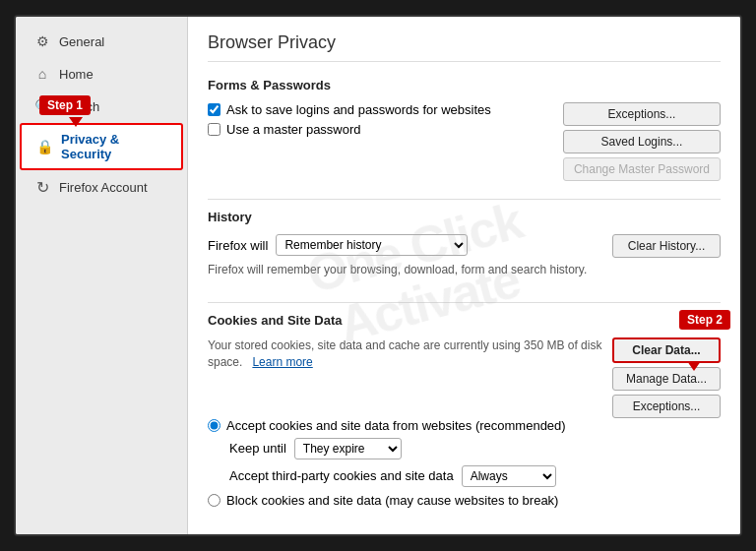  What do you see at coordinates (642, 114) in the screenshot?
I see `exceptions-button: Exceptions...` at bounding box center [642, 114].